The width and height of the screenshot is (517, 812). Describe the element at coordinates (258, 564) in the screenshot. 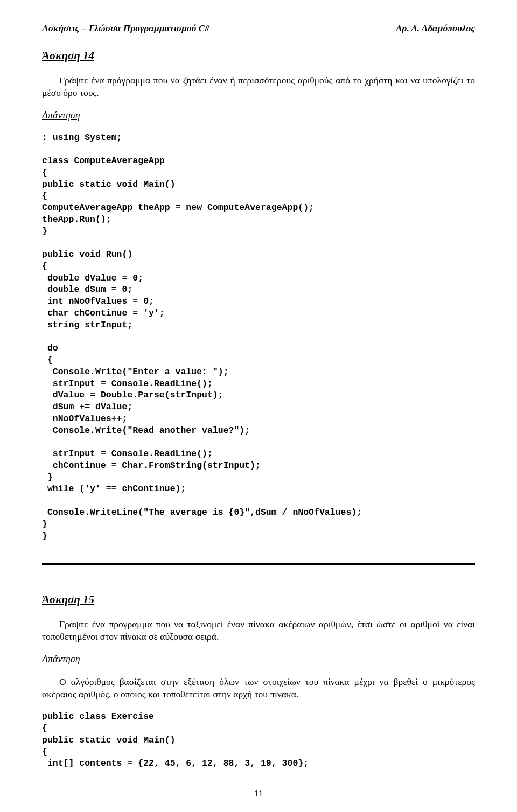

I see `section-divider` at that location.